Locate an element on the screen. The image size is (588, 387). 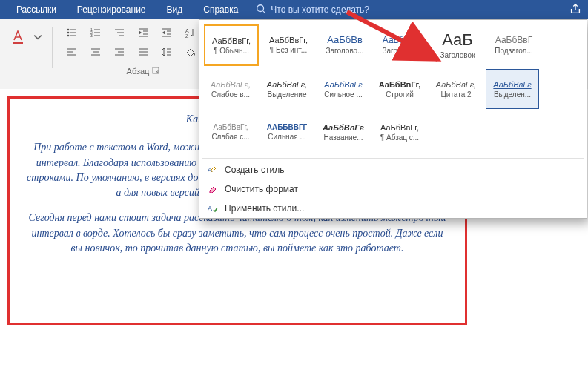
style-label: Сильное ... is located at coordinates (343, 95).